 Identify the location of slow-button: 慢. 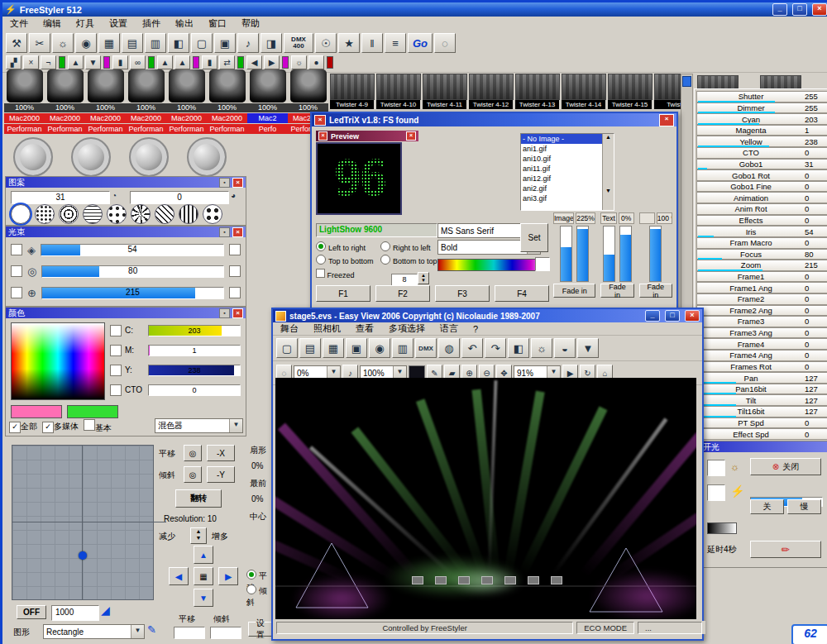
(804, 507).